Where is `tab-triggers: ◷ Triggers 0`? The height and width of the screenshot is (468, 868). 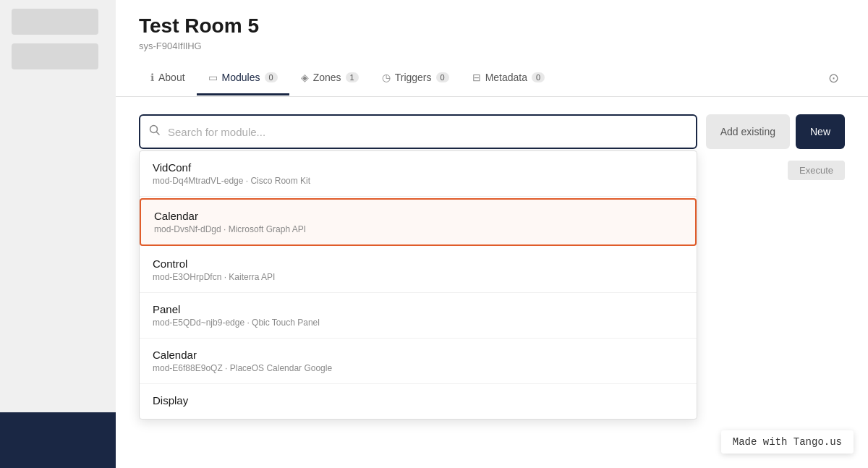 tab-triggers: ◷ Triggers 0 is located at coordinates (415, 78).